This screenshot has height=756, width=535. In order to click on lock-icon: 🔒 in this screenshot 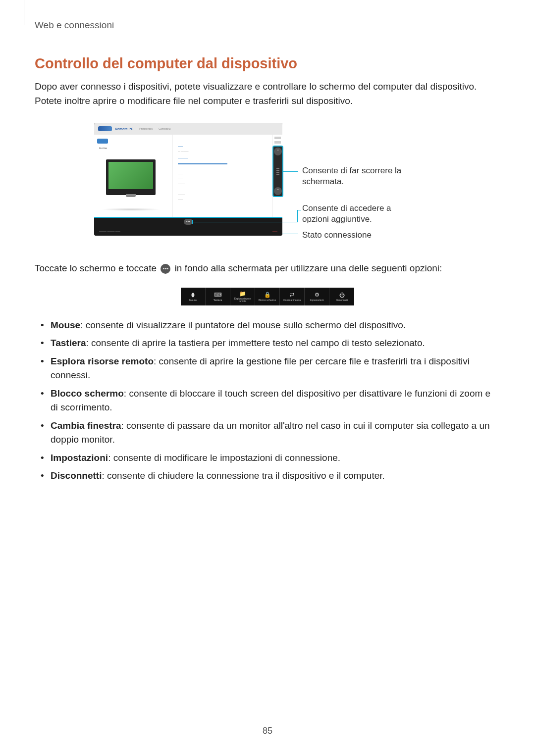, I will do `click(268, 295)`.